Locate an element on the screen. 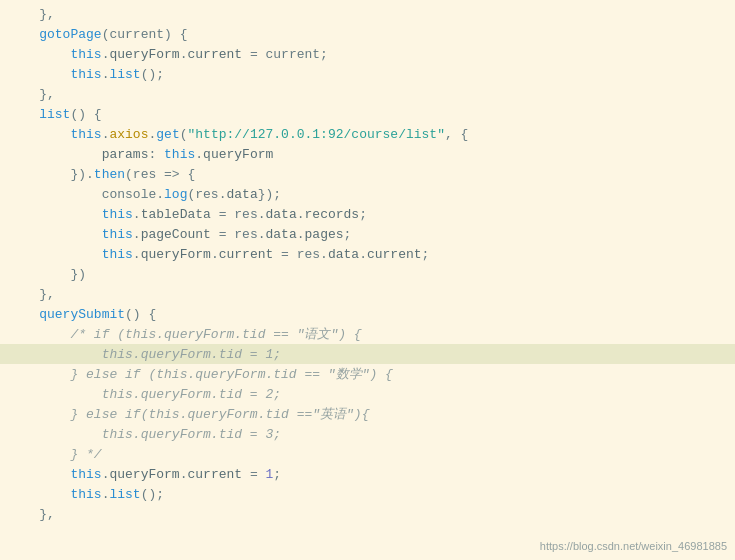  code-line: } else if(this.queryForm.tid =="英语"){ is located at coordinates (368, 414).